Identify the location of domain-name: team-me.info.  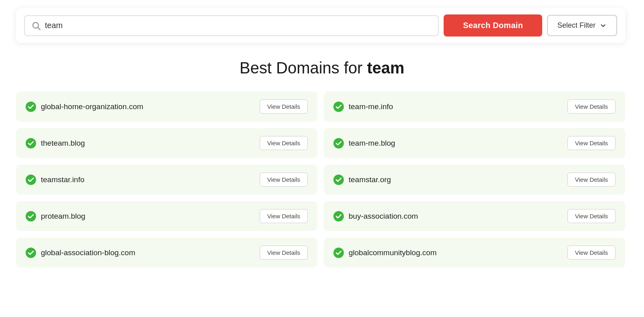
(371, 107).